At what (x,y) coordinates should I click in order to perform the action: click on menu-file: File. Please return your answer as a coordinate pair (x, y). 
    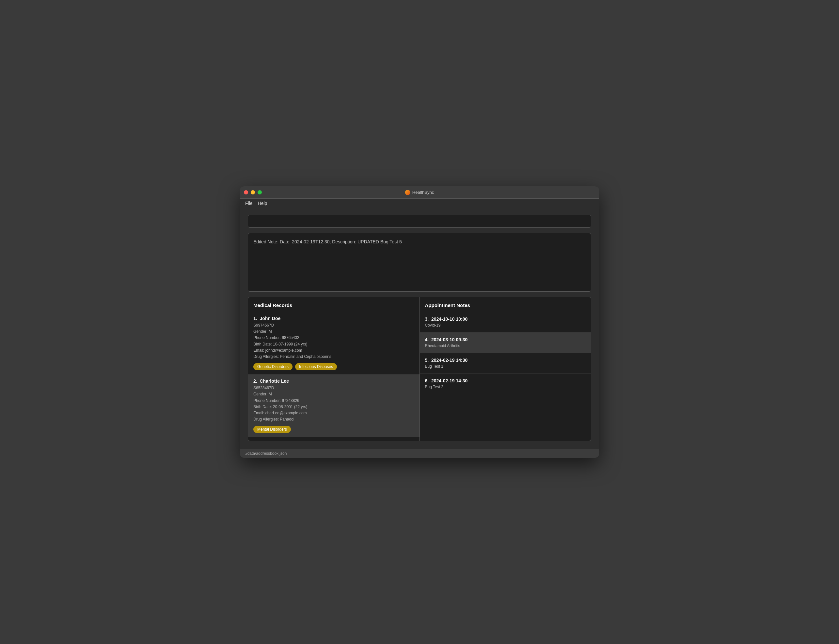
    Looking at the image, I should click on (249, 203).